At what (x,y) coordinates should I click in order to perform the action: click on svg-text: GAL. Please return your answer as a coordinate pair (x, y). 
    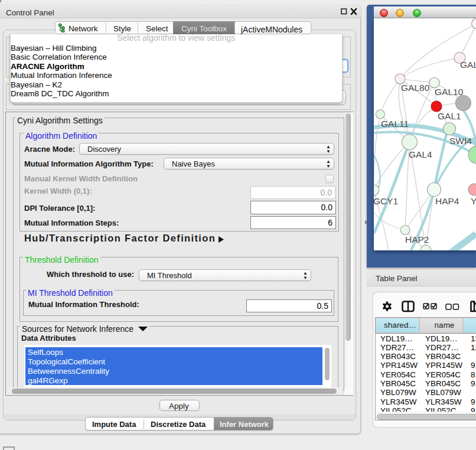
    Looking at the image, I should click on (468, 65).